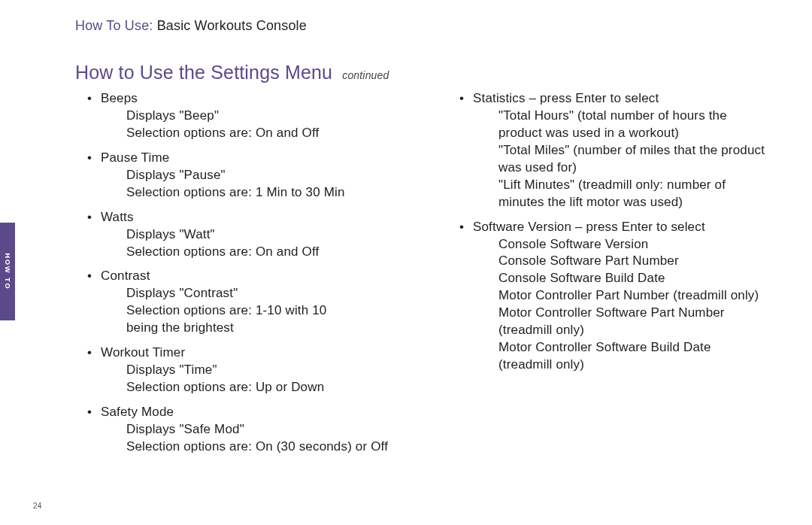  I want to click on title-text: How to Use the Settings Menu, so click(204, 72).